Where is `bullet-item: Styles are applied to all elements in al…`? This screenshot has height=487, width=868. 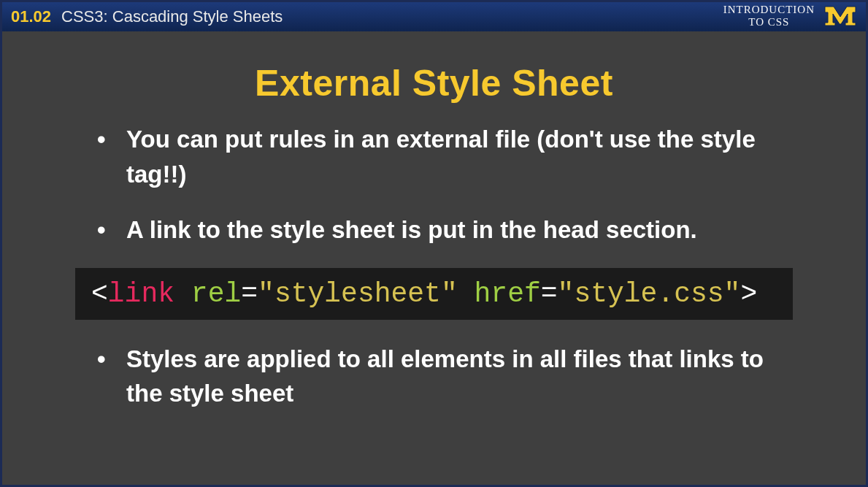 bullet-item: Styles are applied to all elements in al… is located at coordinates (441, 377).